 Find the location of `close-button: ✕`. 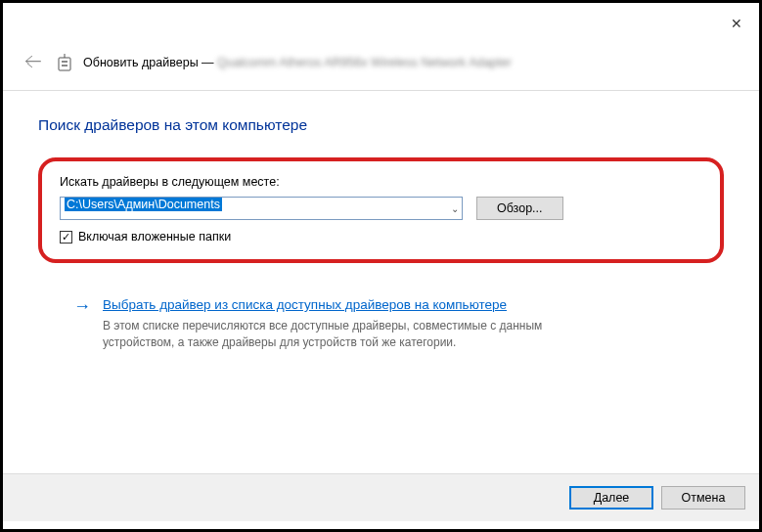

close-button: ✕ is located at coordinates (737, 23).